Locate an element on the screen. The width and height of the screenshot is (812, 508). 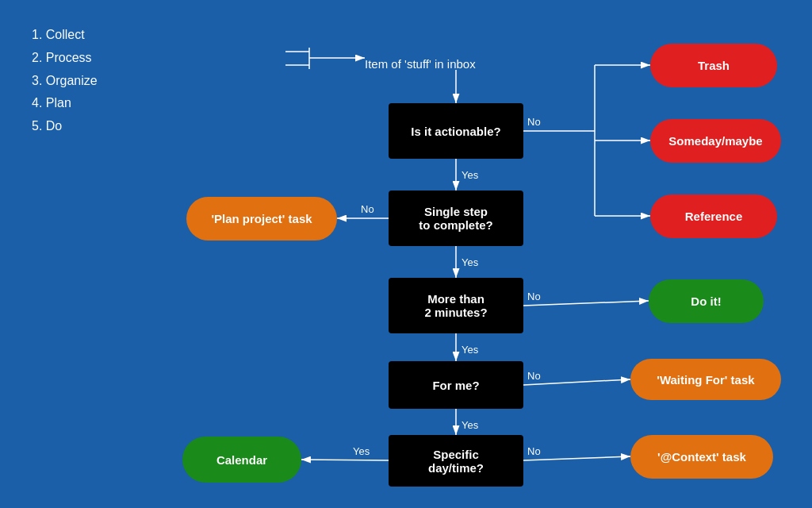
inbox-label: Item of 'stuff' in inbox is located at coordinates (420, 64).